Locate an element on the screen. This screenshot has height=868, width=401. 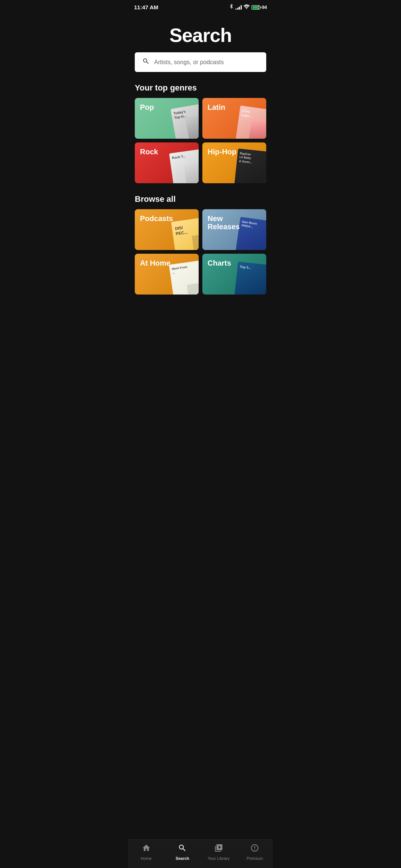
genre-img-pop: Today'sTop H... is located at coordinates (180, 120).